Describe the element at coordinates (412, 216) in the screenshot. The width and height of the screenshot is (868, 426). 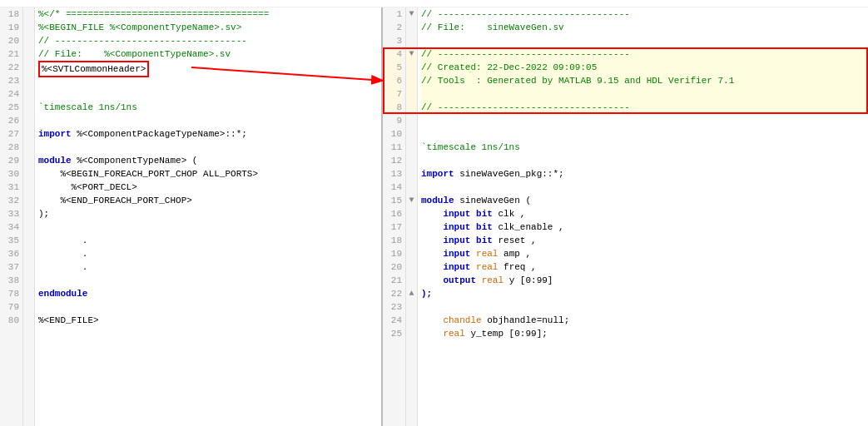
I see `right-fold-gutter: ▼▼▼▲` at that location.